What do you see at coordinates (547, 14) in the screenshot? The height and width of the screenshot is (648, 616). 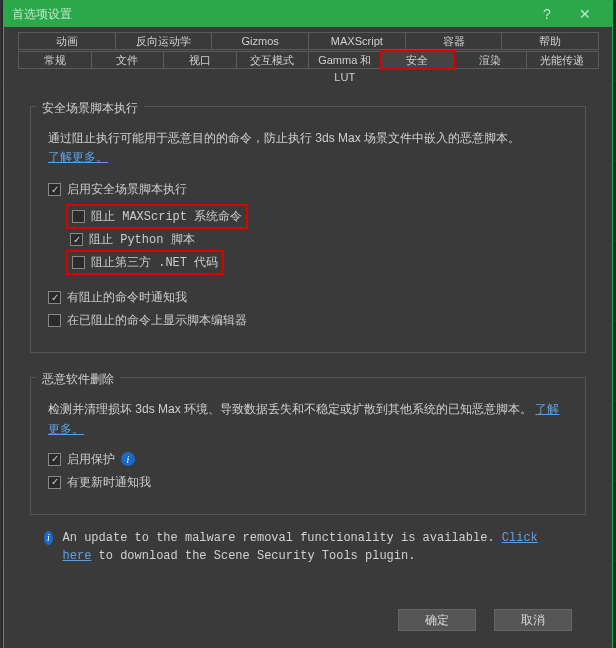 I see `help-button: ?` at bounding box center [547, 14].